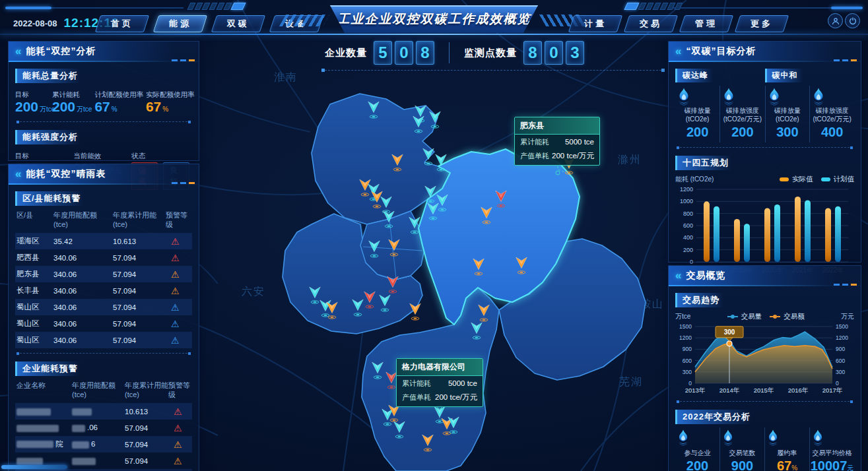  I want to click on cell-usage: 10.613, so click(139, 241).